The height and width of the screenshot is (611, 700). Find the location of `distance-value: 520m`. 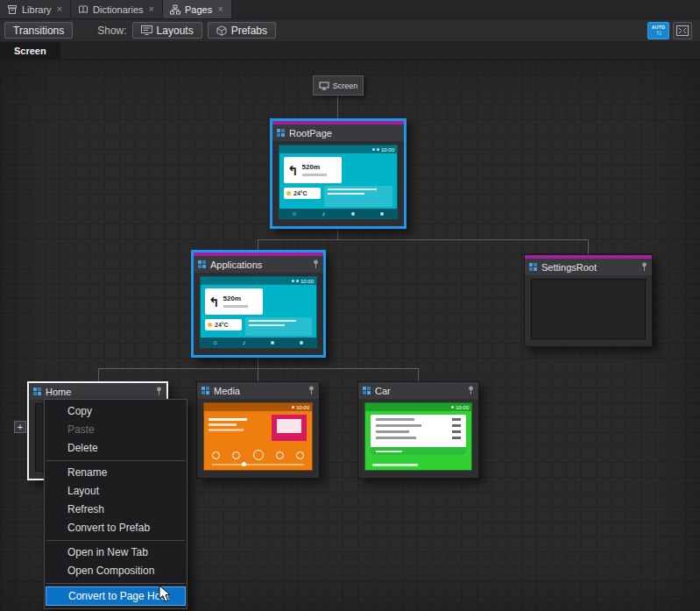

distance-value: 520m is located at coordinates (315, 168).